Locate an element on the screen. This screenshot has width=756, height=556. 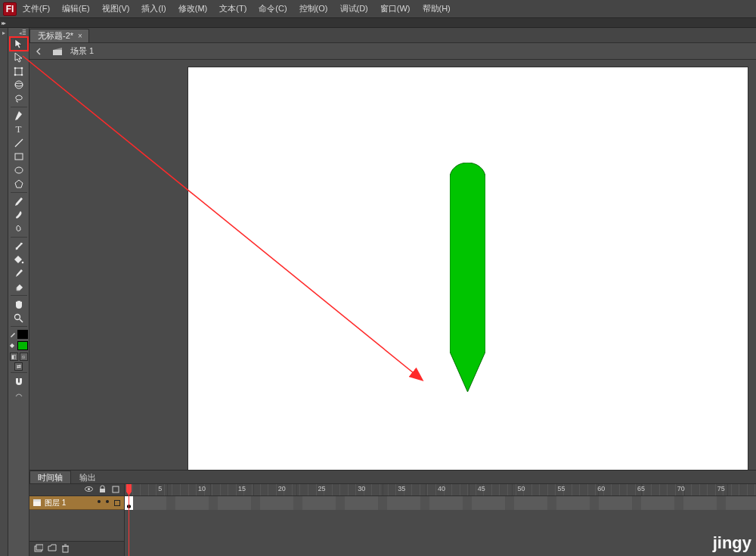
frames-area is located at coordinates (440, 520).